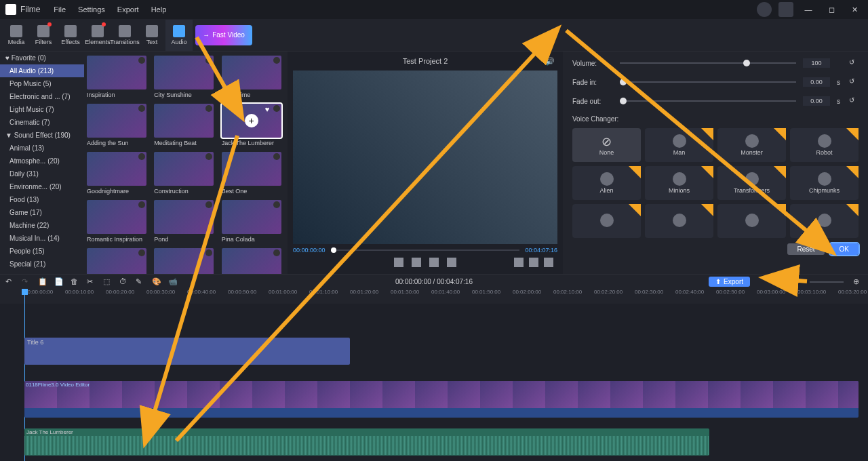  Describe the element at coordinates (43, 35) in the screenshot. I see `tab-filters: Filters` at that location.